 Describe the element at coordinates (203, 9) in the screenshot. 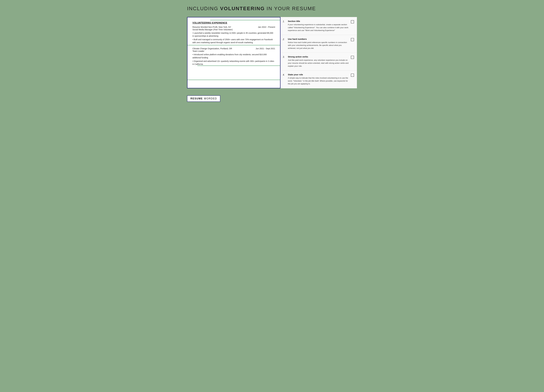

I see `title-prefix: INCLUDING` at that location.